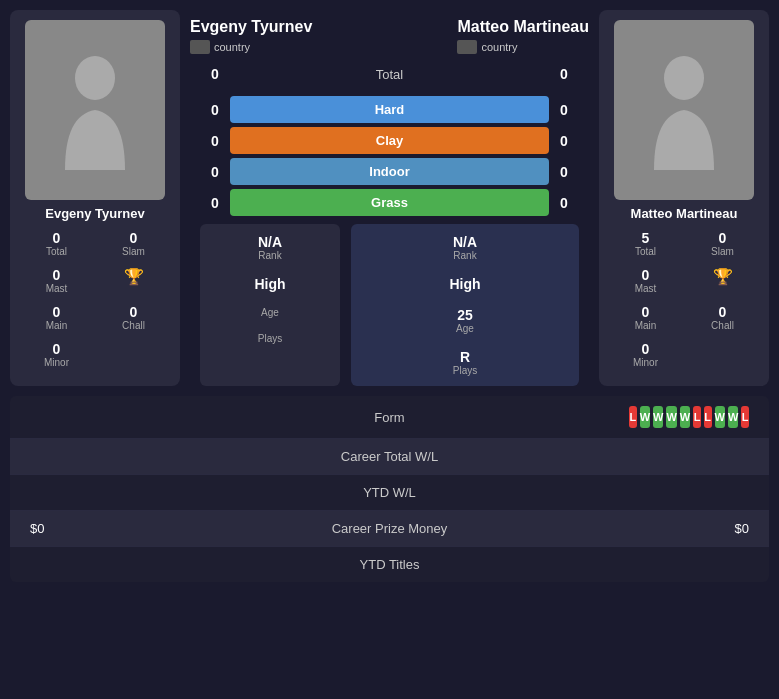 The height and width of the screenshot is (699, 779). Describe the element at coordinates (251, 36) in the screenshot. I see `left-player-title-block: Evgeny Tyurnev country` at that location.